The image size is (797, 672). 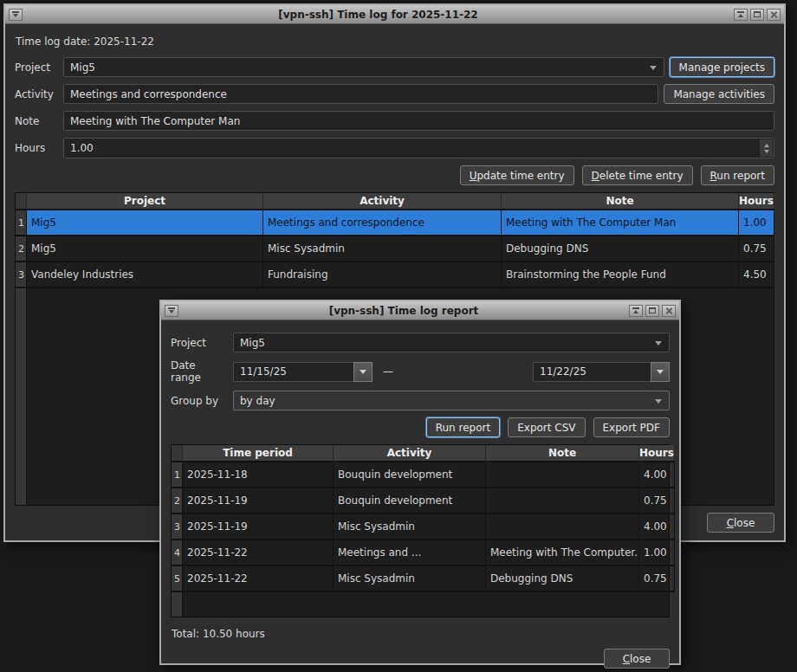 What do you see at coordinates (420, 658) in the screenshot?
I see `report-footer: Close` at bounding box center [420, 658].